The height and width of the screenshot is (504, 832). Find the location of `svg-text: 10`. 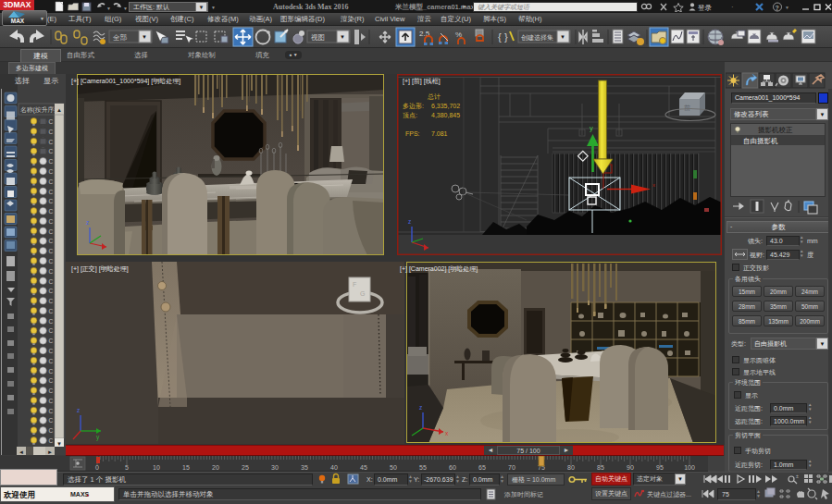

svg-text: 10 is located at coordinates (156, 468).